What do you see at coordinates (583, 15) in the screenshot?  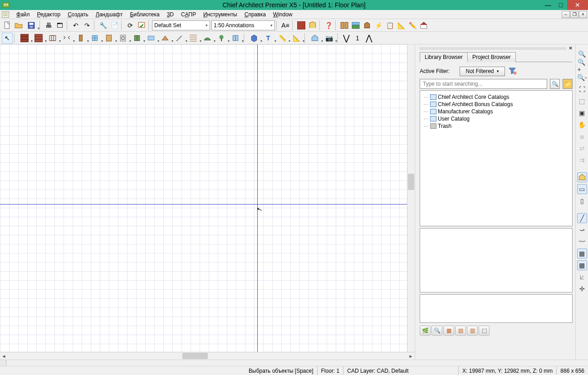 I see `mdi-close-button: ×` at bounding box center [583, 15].